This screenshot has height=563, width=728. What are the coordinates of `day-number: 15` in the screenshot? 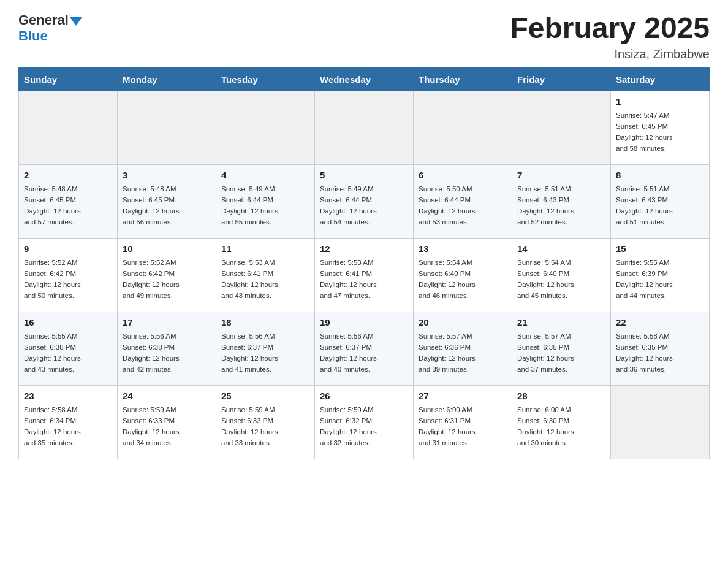 It's located at (660, 249).